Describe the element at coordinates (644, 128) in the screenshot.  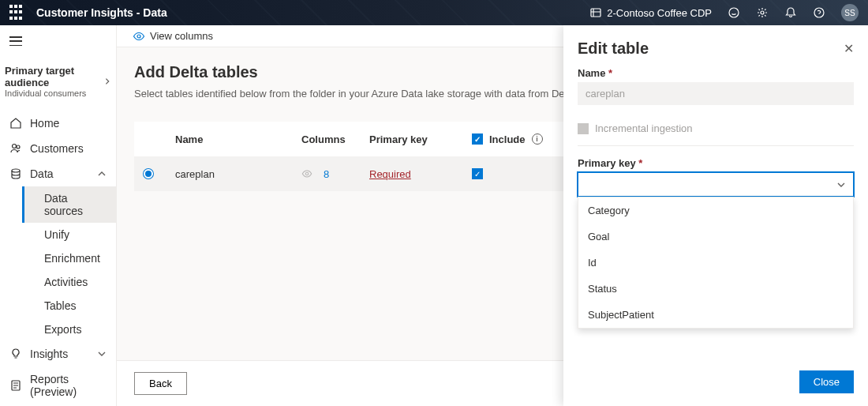
I see `incremental-label: Incremental ingestion` at that location.